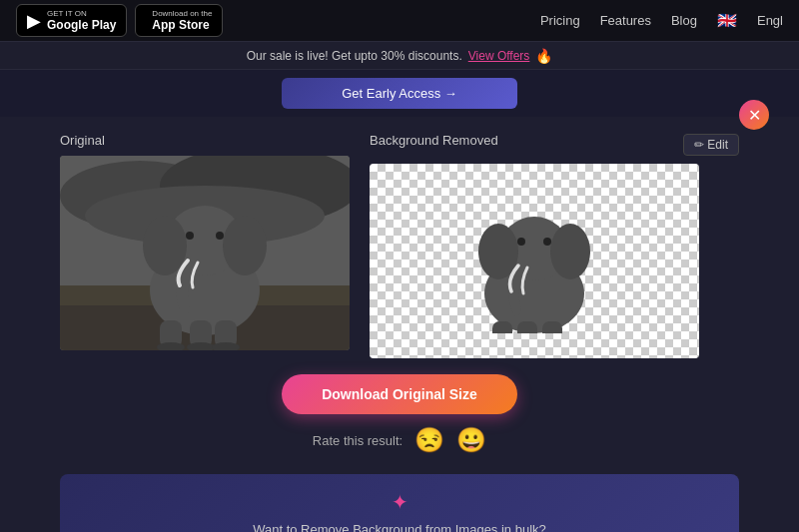 The width and height of the screenshot is (799, 532). What do you see at coordinates (120, 20) in the screenshot?
I see `store-badges: ▶ GET IT ON Google Play Download on the …` at bounding box center [120, 20].